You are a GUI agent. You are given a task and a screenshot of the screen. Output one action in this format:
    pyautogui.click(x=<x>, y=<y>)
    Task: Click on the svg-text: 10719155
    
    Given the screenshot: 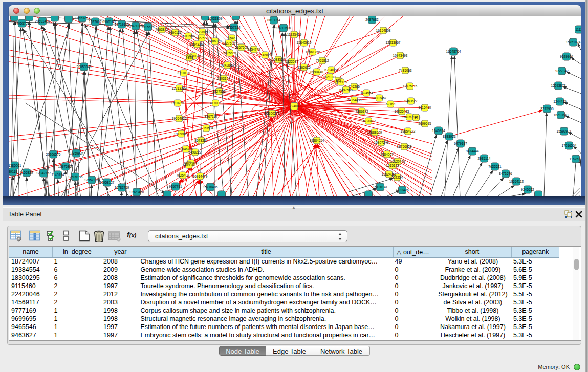 What is the action you would take?
    pyautogui.click(x=122, y=25)
    